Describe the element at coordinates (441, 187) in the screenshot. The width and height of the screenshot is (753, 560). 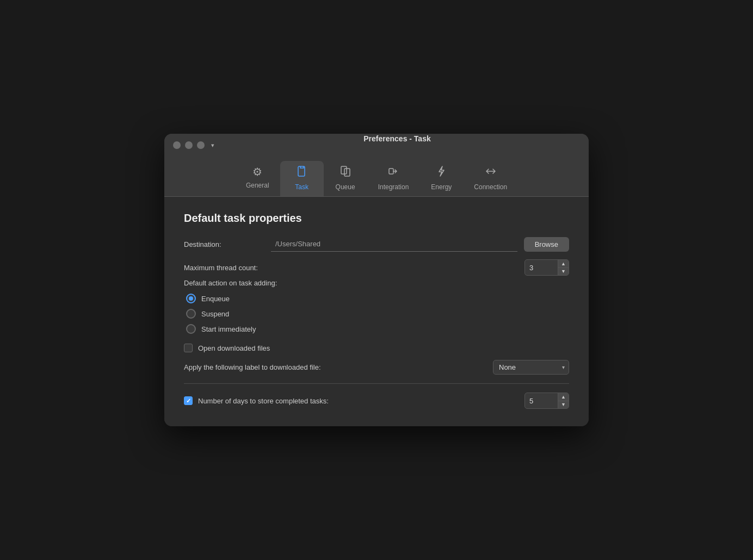
I see `tab-energy-label: Energy` at that location.